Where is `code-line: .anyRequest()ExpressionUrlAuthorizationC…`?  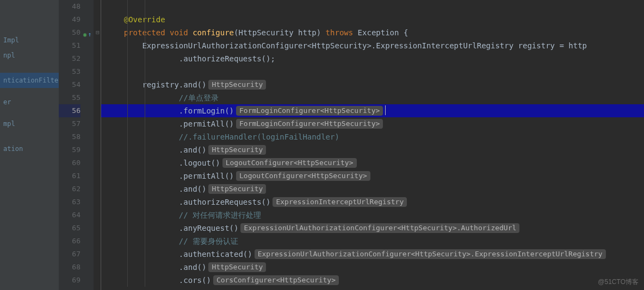
code-line: .anyRequest()ExpressionUrlAuthorizationC… is located at coordinates (373, 228).